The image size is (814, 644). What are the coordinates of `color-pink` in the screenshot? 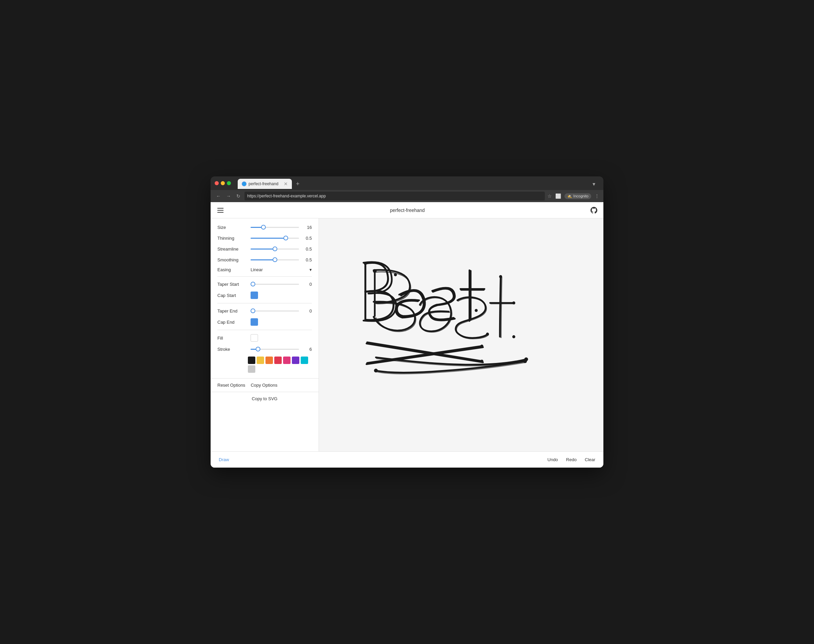 It's located at (287, 360).